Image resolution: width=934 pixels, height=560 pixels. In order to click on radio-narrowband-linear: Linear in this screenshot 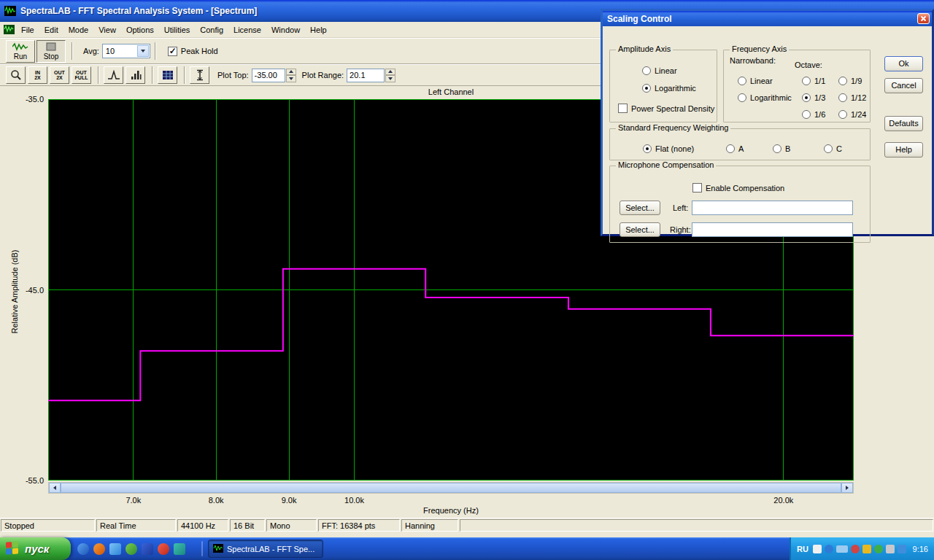, I will do `click(755, 80)`.